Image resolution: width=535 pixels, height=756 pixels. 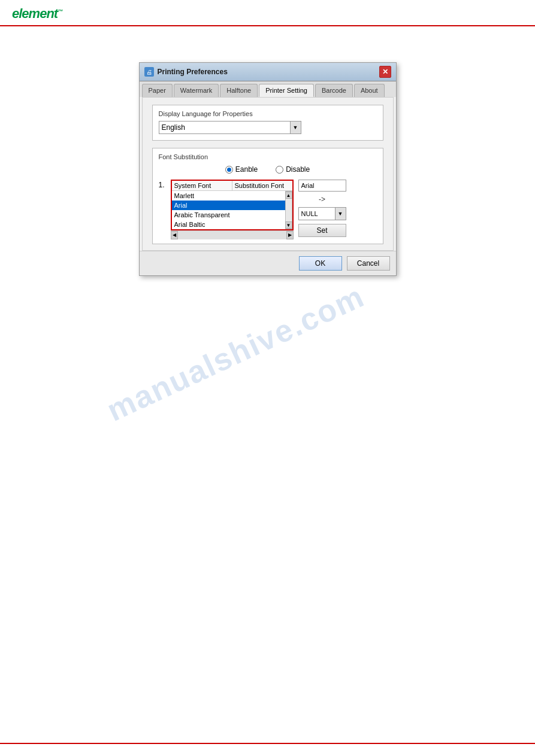 I want to click on radio-disable-circle, so click(x=279, y=170).